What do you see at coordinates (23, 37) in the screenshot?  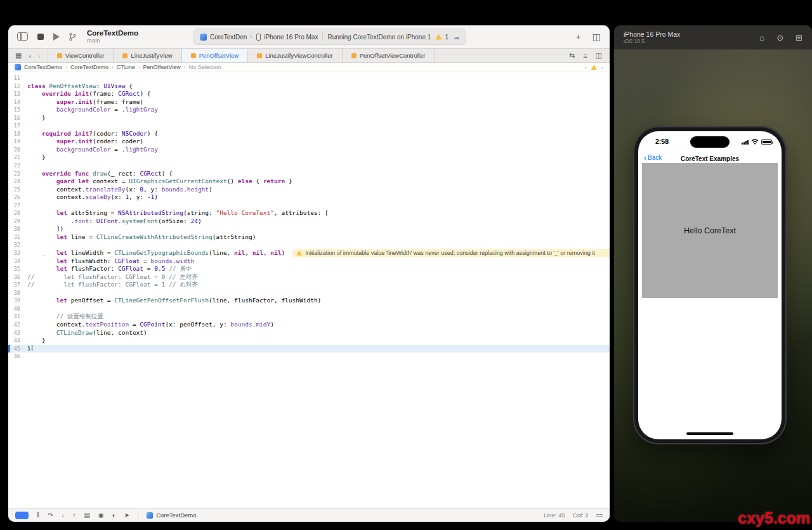 I see `sidebar-toggle-icon` at bounding box center [23, 37].